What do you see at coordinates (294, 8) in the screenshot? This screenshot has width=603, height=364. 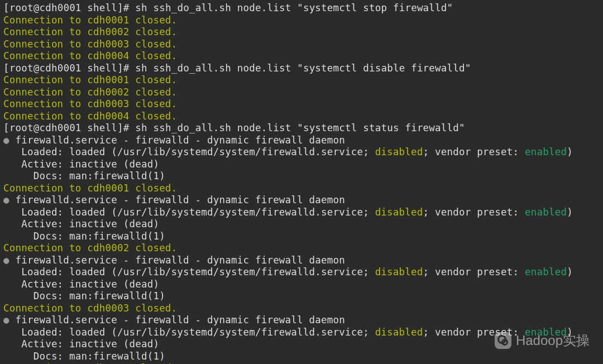 I see `command-stop: sh ssh_do_all.sh node.list "systemctl st…` at bounding box center [294, 8].